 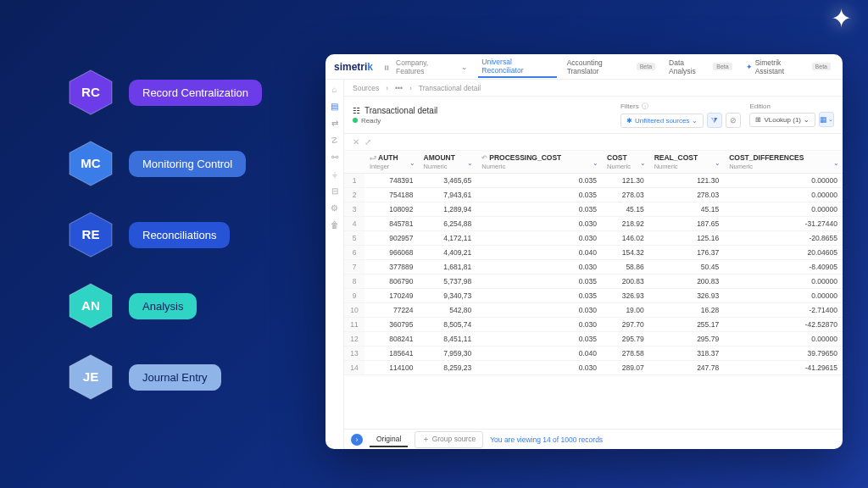 What do you see at coordinates (687, 252) in the screenshot?
I see `cell: 176.37` at bounding box center [687, 252].